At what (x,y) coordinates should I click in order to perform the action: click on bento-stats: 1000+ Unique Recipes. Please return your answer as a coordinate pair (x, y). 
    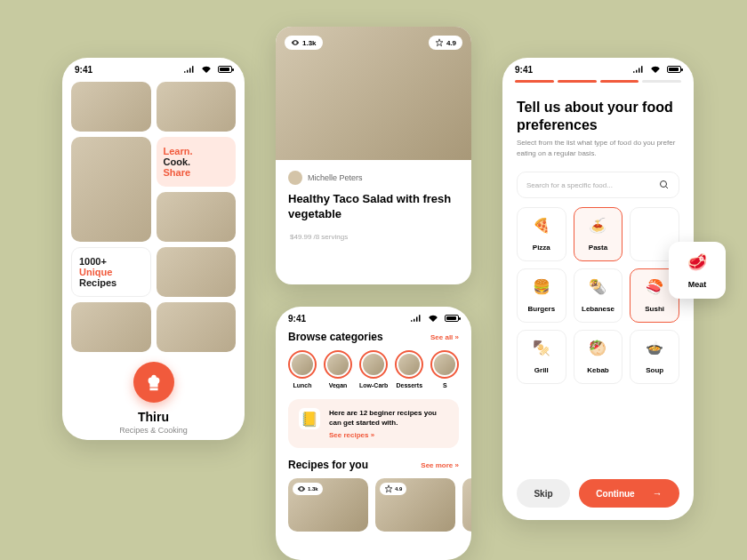
    Looking at the image, I should click on (111, 272).